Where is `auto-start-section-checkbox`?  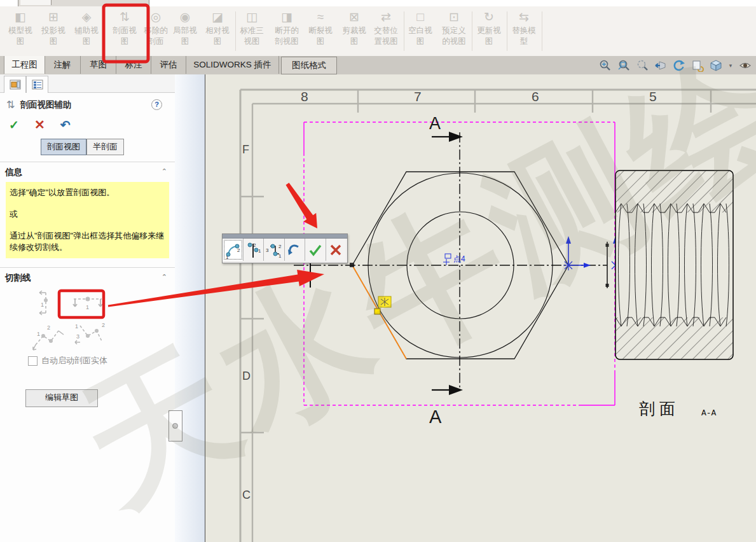
auto-start-section-checkbox is located at coordinates (33, 361).